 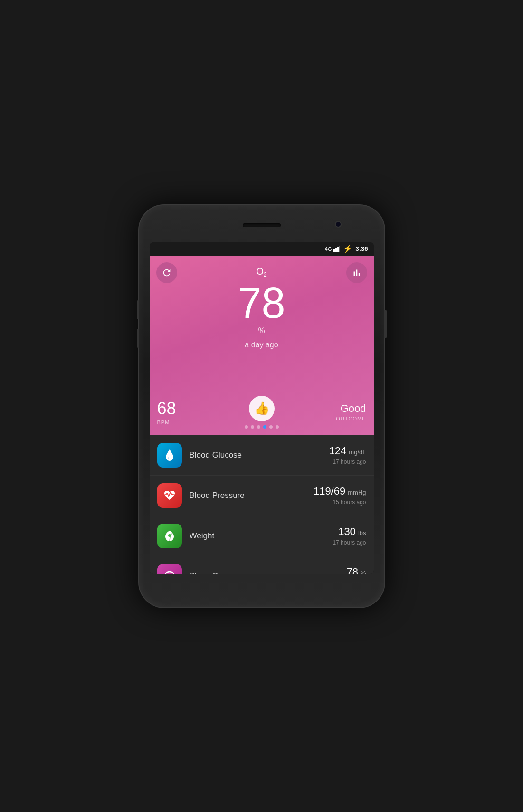 What do you see at coordinates (333, 249) in the screenshot?
I see `signal-indicator: 4G` at bounding box center [333, 249].